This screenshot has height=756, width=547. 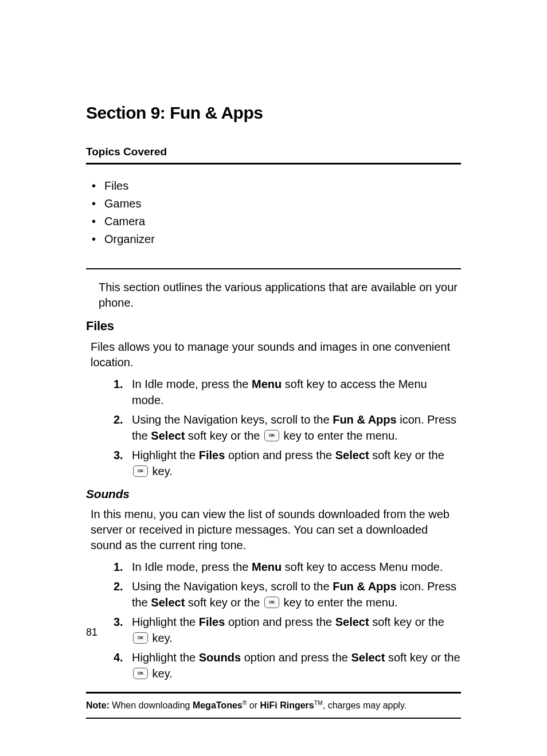 I want to click on topics-list: Files Games Camera Organizer, so click(x=274, y=213).